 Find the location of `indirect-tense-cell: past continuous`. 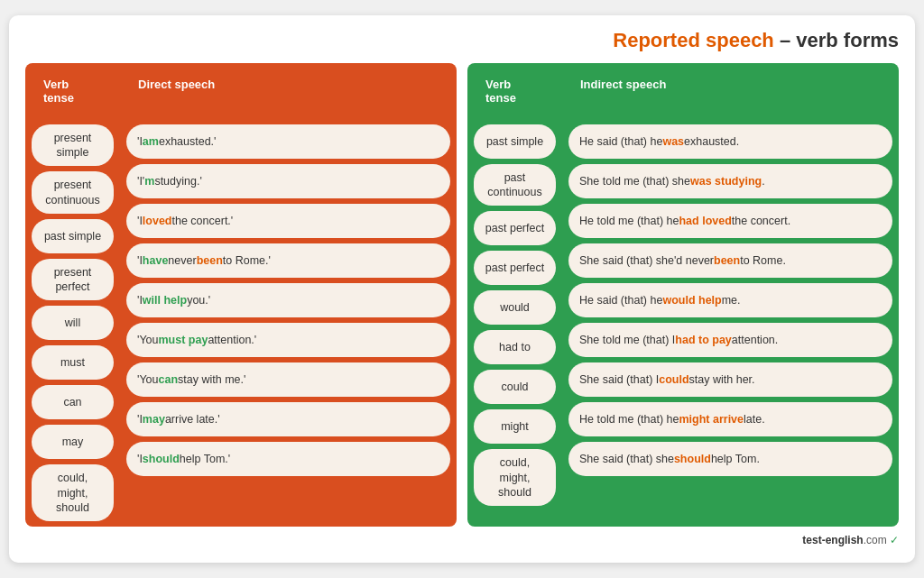

indirect-tense-cell: past continuous is located at coordinates (514, 186).